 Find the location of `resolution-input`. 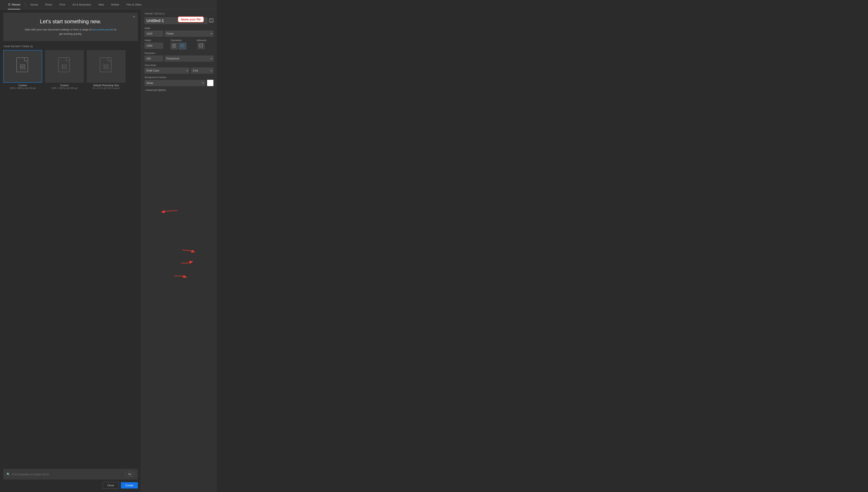

resolution-input is located at coordinates (154, 58).